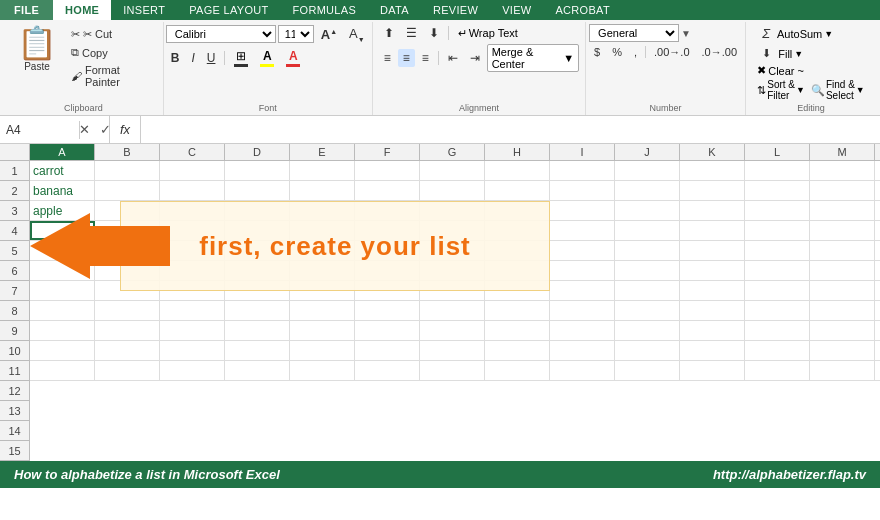  I want to click on underline-button: U, so click(212, 58).